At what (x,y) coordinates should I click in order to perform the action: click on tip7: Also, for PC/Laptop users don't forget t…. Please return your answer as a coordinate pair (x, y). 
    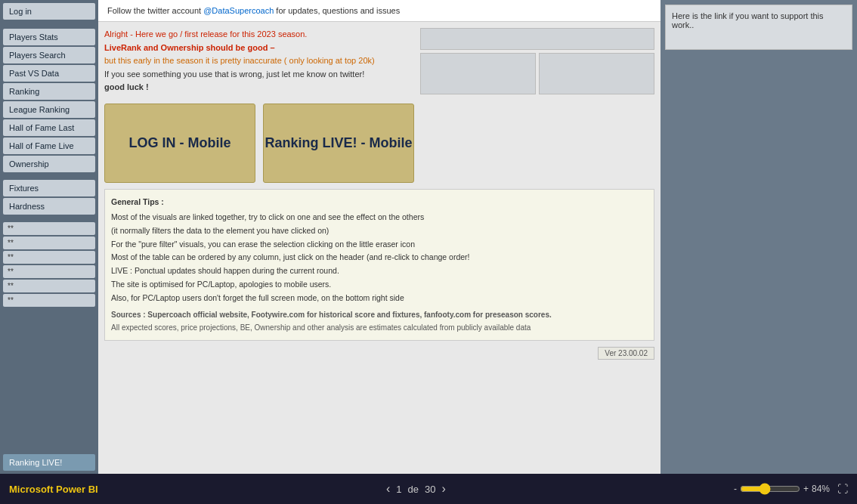
    Looking at the image, I should click on (379, 298).